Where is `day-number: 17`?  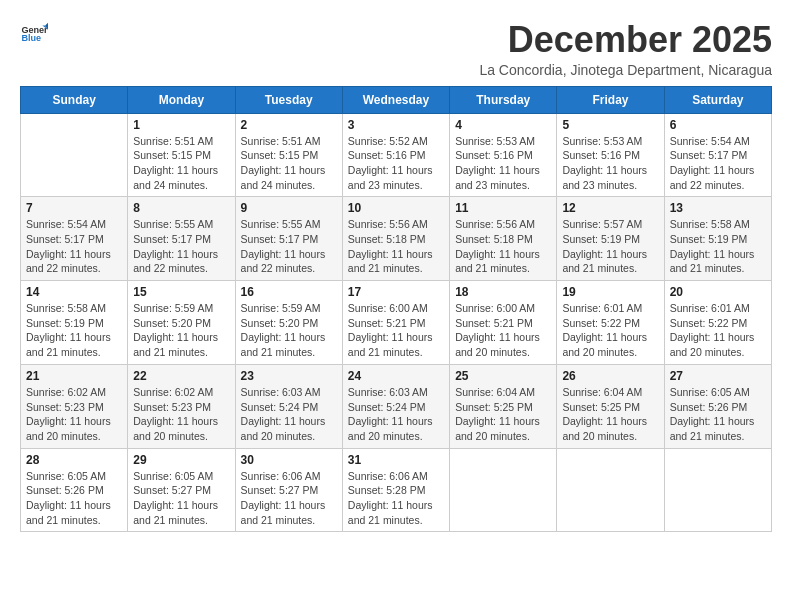
day-number: 17 is located at coordinates (396, 292).